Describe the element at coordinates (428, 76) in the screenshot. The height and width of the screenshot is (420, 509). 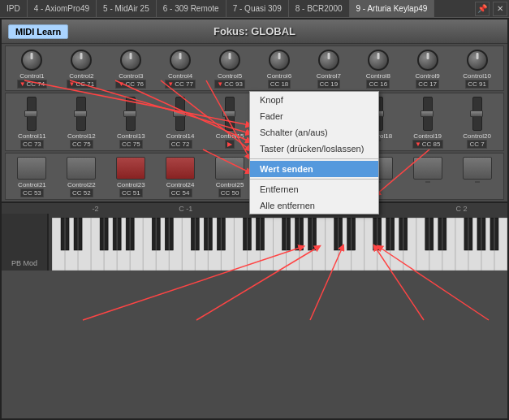
I see `control-9-label: Control9` at that location.